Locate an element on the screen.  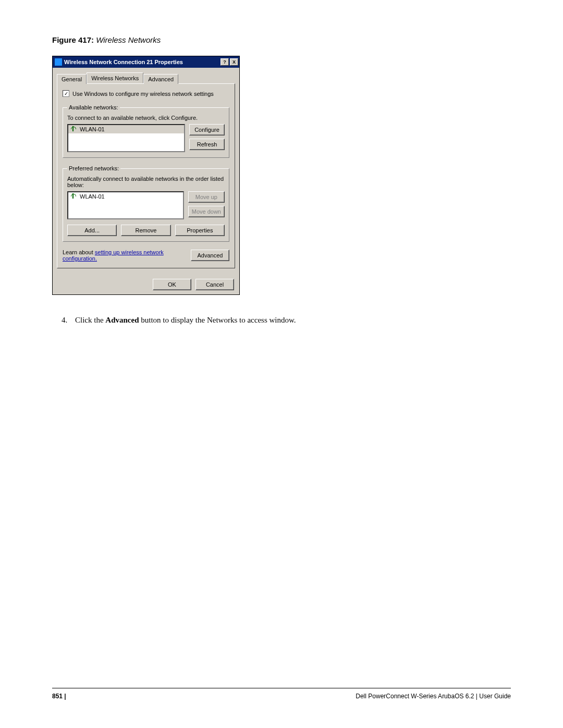
use-windows-row: ✓ Use Windows to configure my wireless n… is located at coordinates (146, 94).